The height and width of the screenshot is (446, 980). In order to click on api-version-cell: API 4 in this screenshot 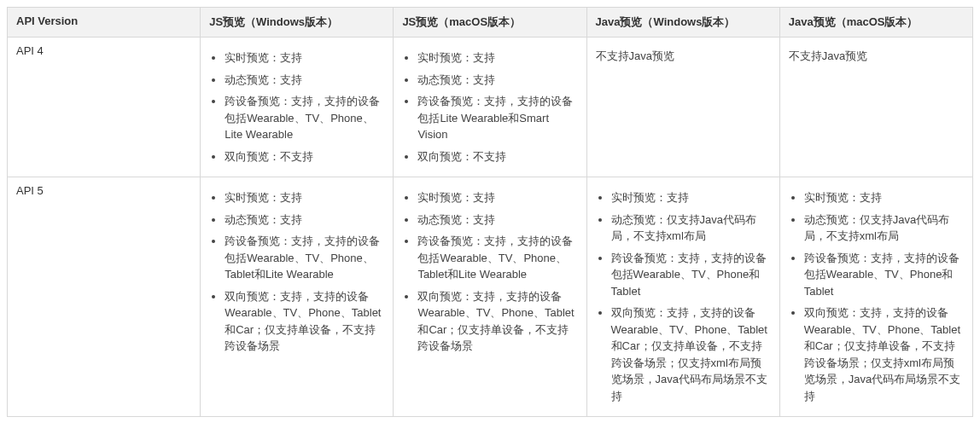, I will do `click(104, 107)`.